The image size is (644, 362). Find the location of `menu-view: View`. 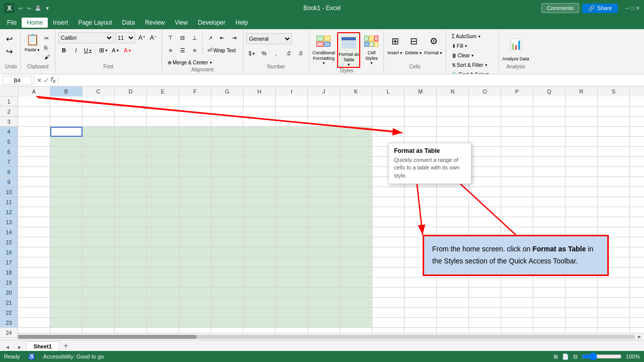

menu-view: View is located at coordinates (181, 23).